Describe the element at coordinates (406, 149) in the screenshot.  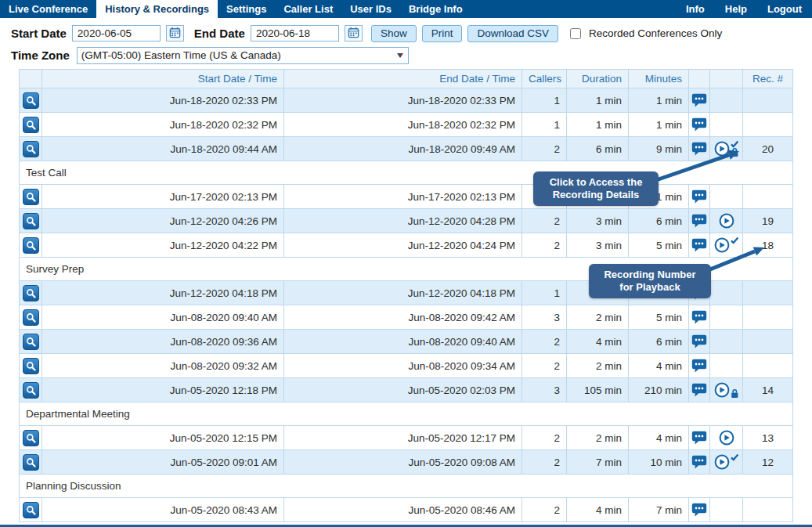
I see `conference-row: Jun-18-2020 09:44 AMJun-18-2020 09:49 AM…` at that location.